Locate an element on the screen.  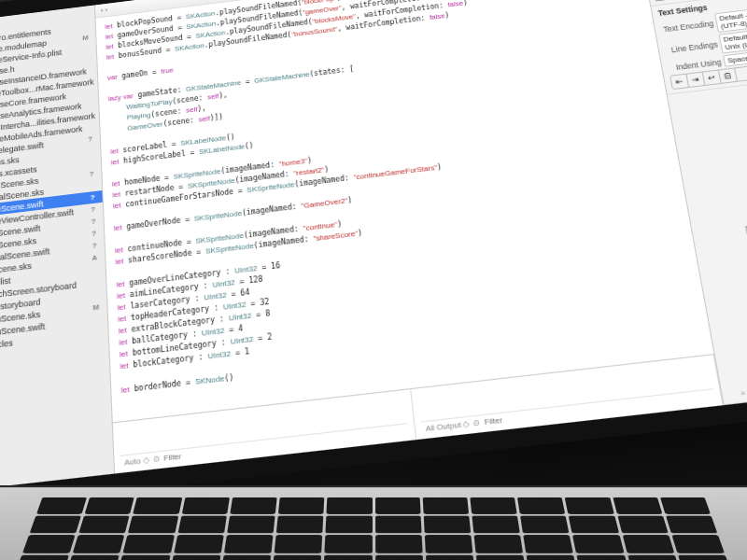
file-template-icon: ▫ is located at coordinates (743, 394).